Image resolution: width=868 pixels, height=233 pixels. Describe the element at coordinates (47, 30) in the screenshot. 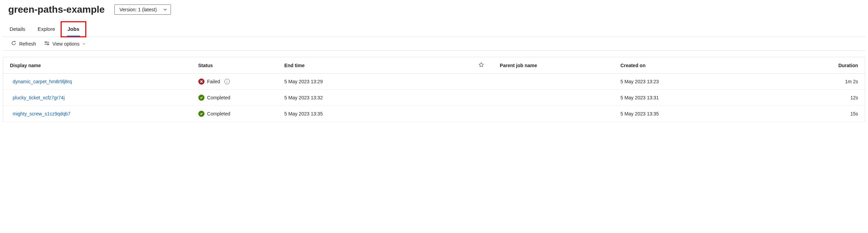

I see `tab-explore: Explore` at that location.